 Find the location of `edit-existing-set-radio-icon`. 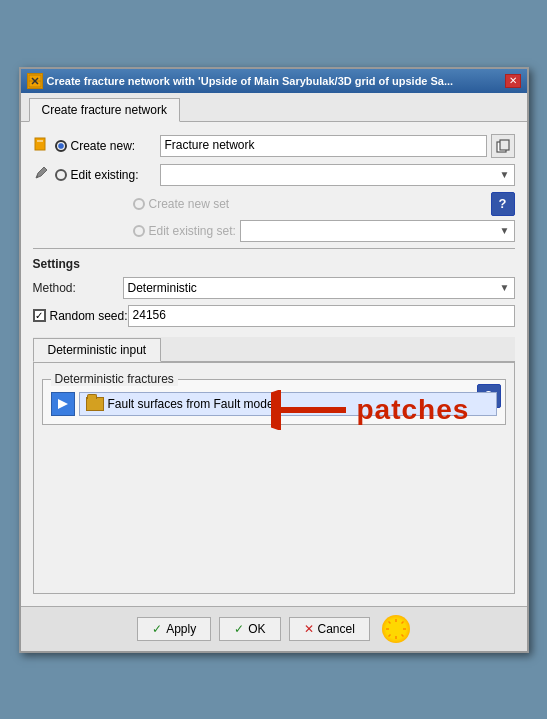

edit-existing-set-radio-icon is located at coordinates (139, 231).